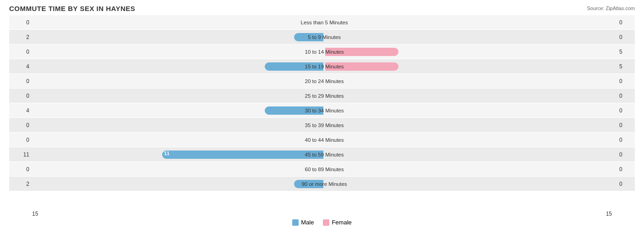 This screenshot has height=240, width=644. I want to click on left-bar-area: 11, so click(178, 154).